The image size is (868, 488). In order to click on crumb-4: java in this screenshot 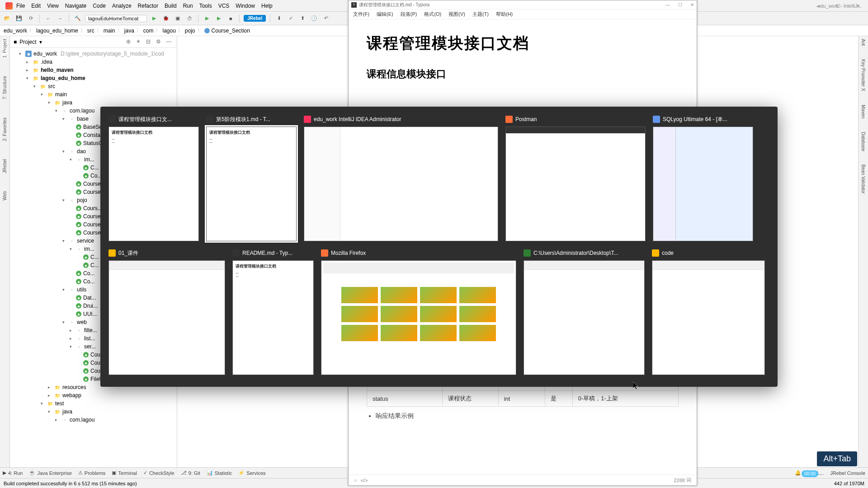, I will do `click(129, 31)`.